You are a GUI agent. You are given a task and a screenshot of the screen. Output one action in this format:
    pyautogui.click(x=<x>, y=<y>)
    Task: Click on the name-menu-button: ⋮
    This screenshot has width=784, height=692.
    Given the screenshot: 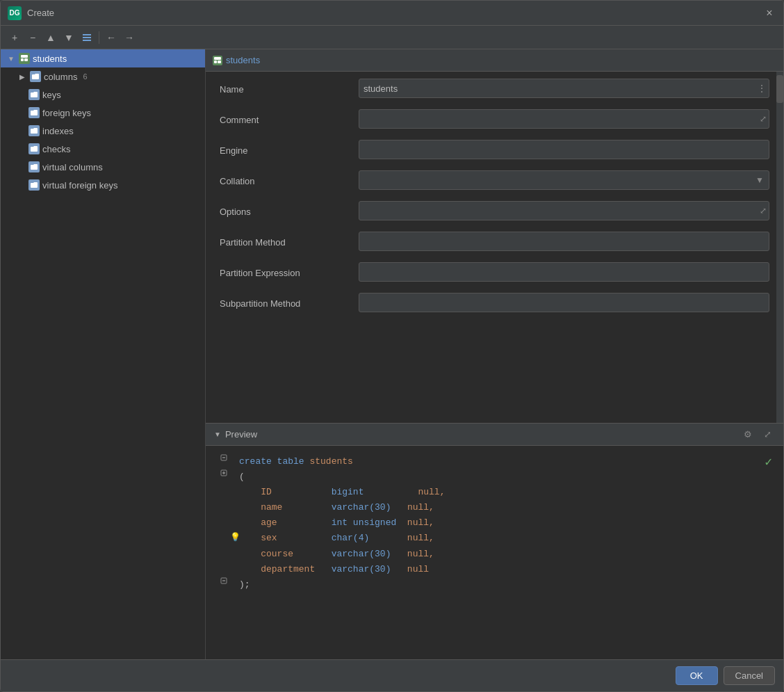 What is the action you would take?
    pyautogui.click(x=762, y=88)
    